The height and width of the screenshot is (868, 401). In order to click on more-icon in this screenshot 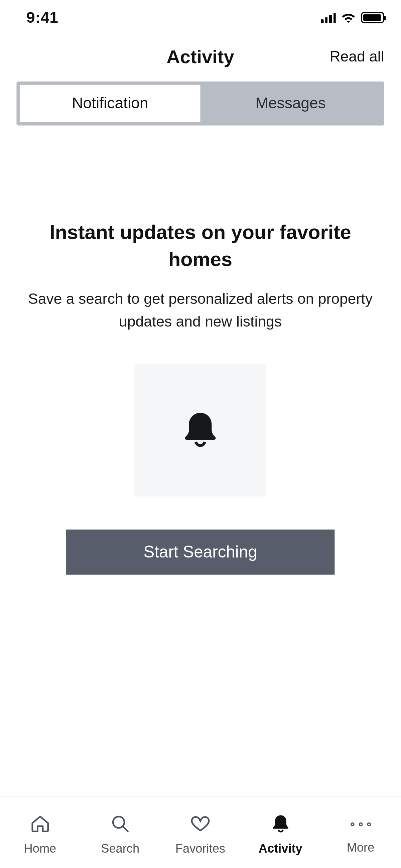, I will do `click(361, 824)`.